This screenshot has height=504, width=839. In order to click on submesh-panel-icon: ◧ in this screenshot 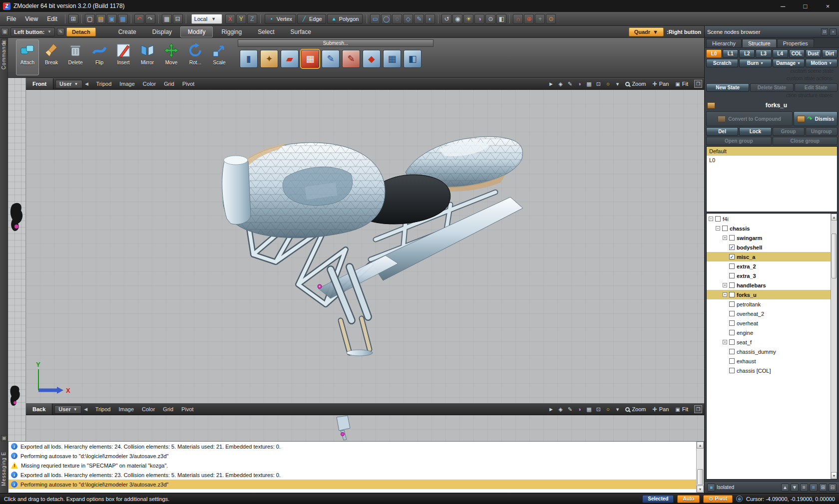, I will do `click(413, 59)`.